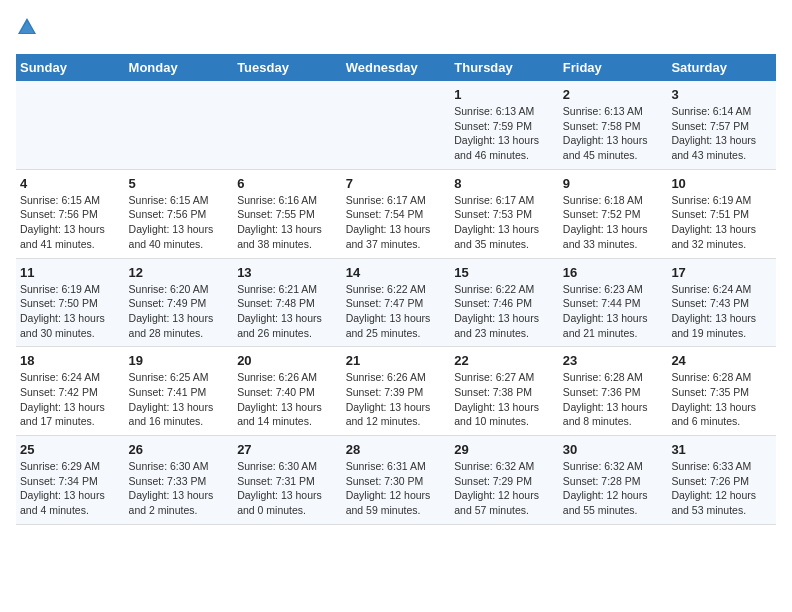  Describe the element at coordinates (180, 392) in the screenshot. I see `calendar-cell: 19Sunrise: 6:25 AM Sunset: 7:41 PM Dayli…` at that location.